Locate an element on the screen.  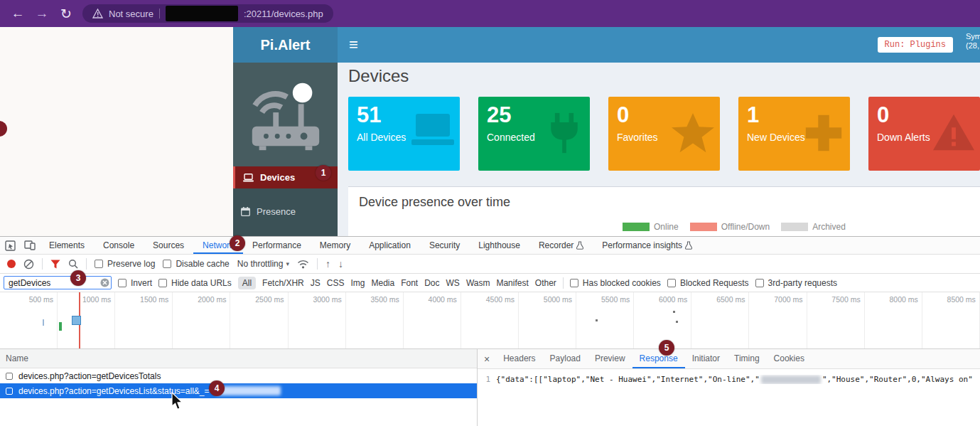
record-button is located at coordinates (11, 264).